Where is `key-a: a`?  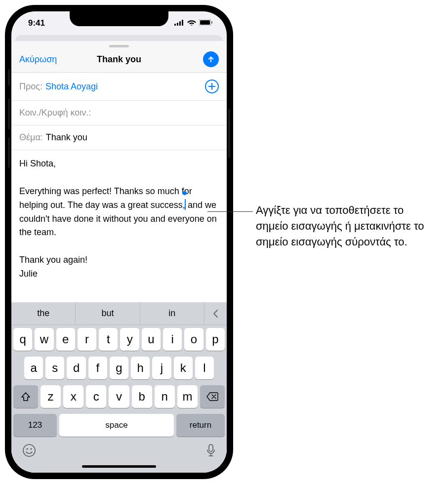 key-a: a is located at coordinates (34, 368).